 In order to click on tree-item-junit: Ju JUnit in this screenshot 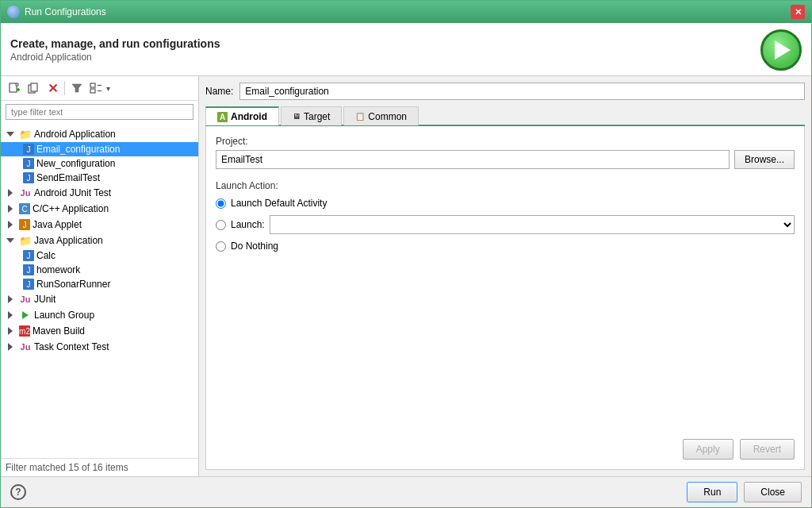, I will do `click(100, 299)`.